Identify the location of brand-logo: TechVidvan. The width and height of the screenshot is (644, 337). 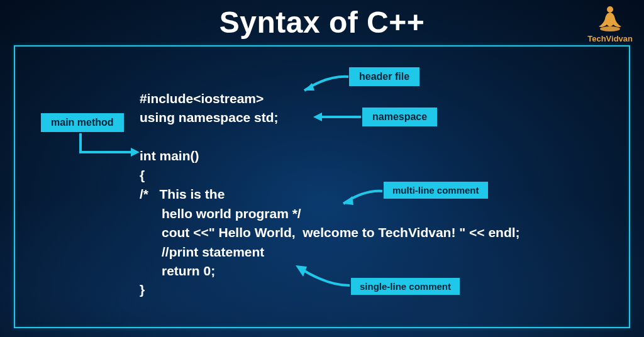
(610, 24).